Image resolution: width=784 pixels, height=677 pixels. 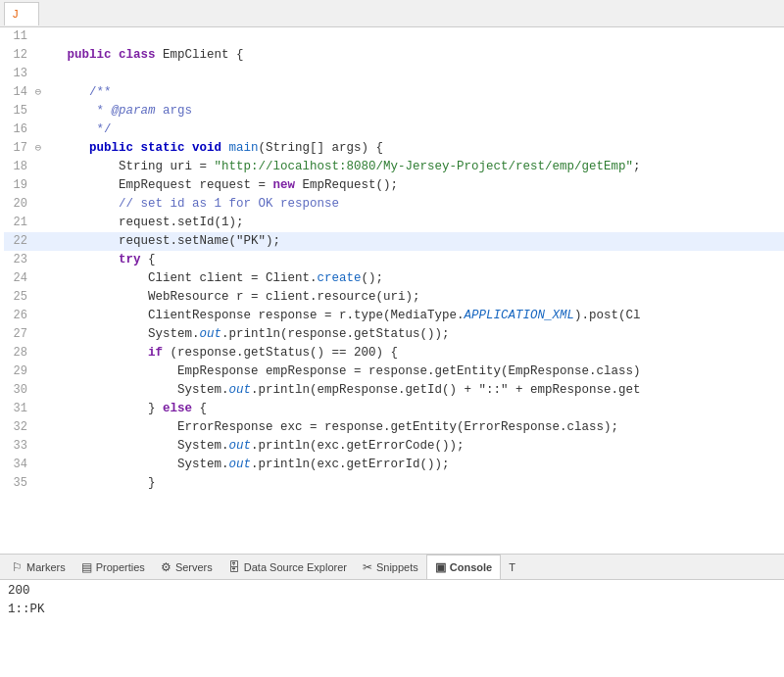 What do you see at coordinates (18, 129) in the screenshot?
I see `line-number: 16` at bounding box center [18, 129].